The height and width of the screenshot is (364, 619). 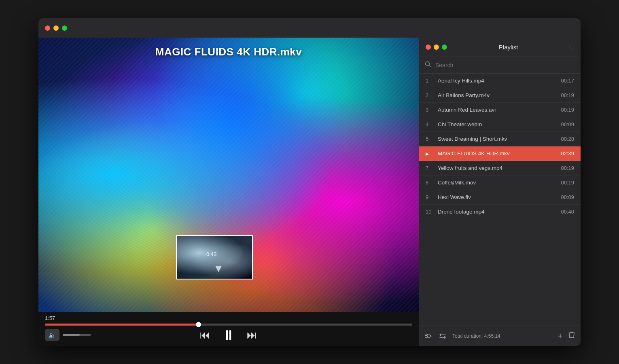 I want to click on playlist-close-button, so click(x=428, y=47).